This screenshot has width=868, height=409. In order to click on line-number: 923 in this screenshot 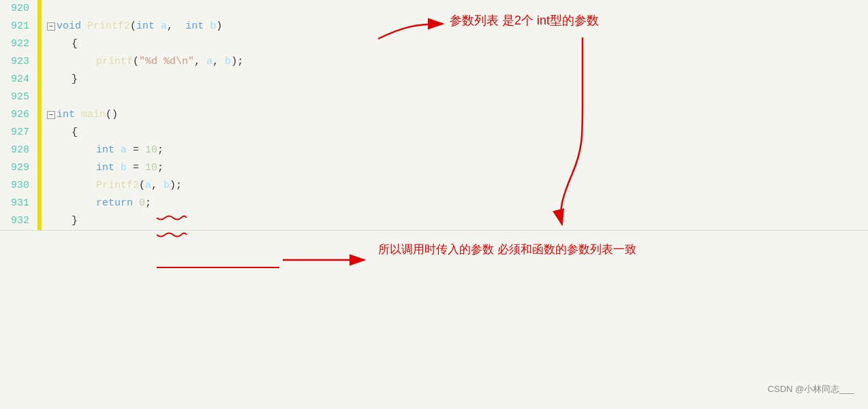, I will do `click(19, 62)`.